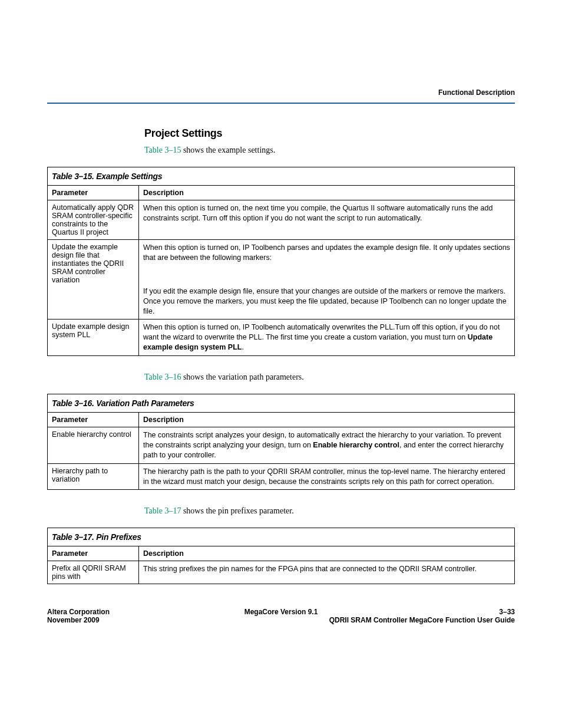  I want to click on intro-tail-15: shows the example settings., so click(228, 150).